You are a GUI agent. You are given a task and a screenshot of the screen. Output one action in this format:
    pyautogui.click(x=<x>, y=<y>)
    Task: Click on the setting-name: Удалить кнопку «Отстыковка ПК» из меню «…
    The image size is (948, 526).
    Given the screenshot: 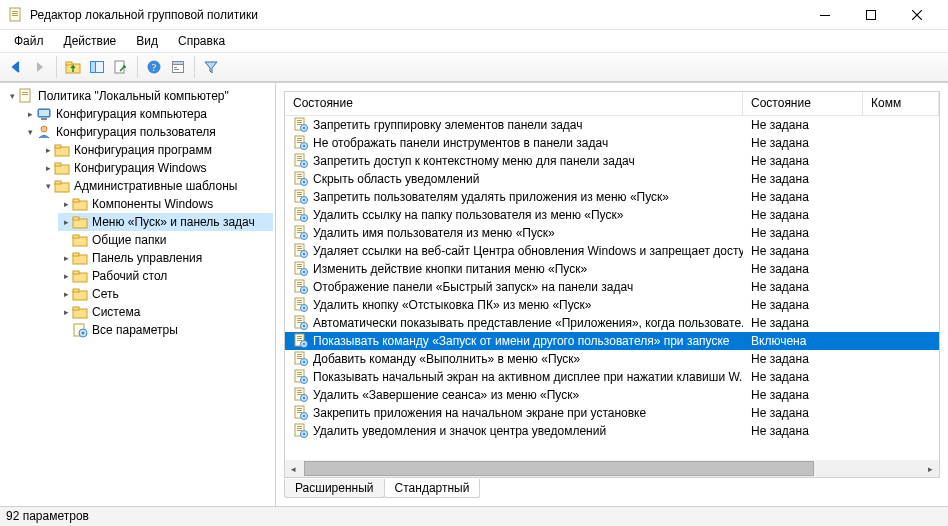 What is the action you would take?
    pyautogui.click(x=452, y=305)
    